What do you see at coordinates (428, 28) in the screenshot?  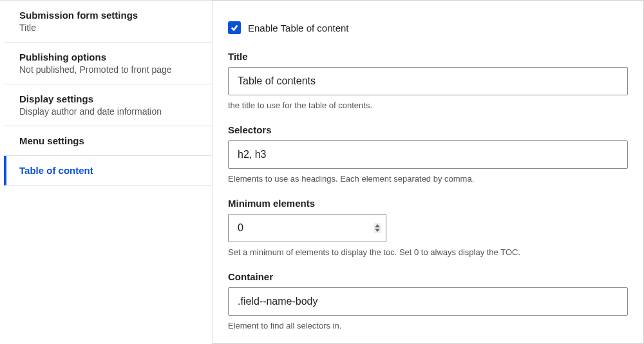 I see `enable-toc-field: Enable Table of content` at bounding box center [428, 28].